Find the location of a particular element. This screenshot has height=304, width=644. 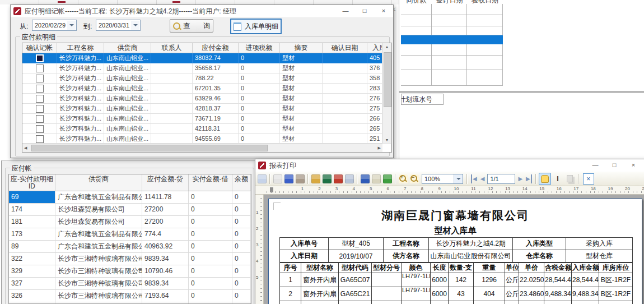

minimize-icon: — is located at coordinates (346, 11).